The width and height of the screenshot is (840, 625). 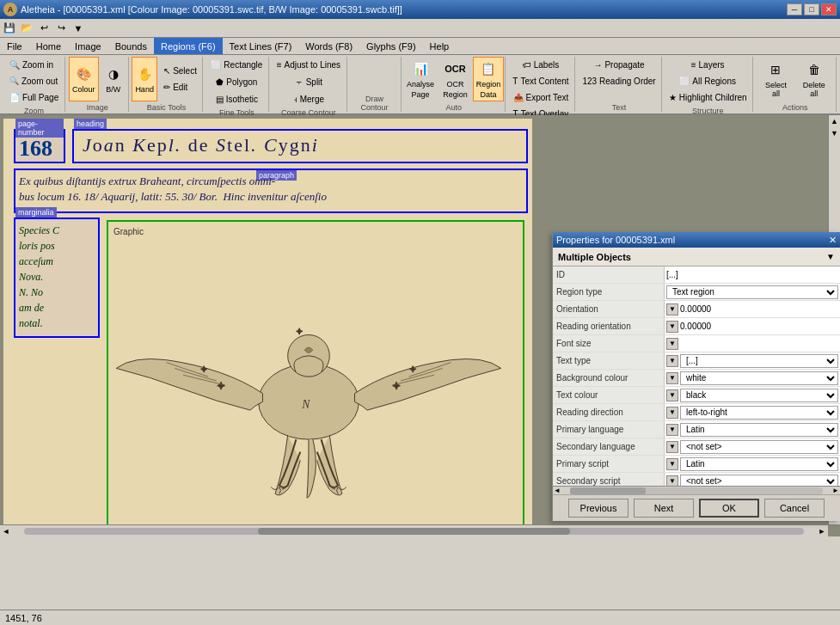 I want to click on propagate-button: → Propagate, so click(x=619, y=64).